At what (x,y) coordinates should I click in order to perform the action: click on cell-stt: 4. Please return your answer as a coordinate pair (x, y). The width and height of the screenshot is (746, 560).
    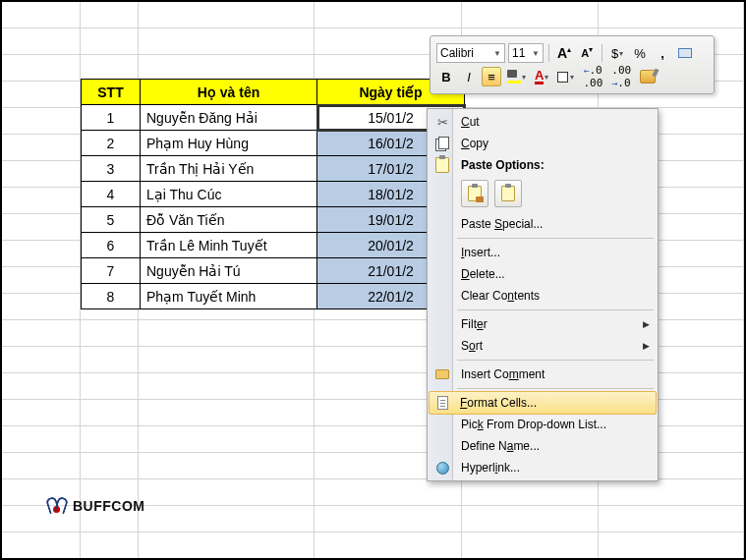
    Looking at the image, I should click on (111, 195).